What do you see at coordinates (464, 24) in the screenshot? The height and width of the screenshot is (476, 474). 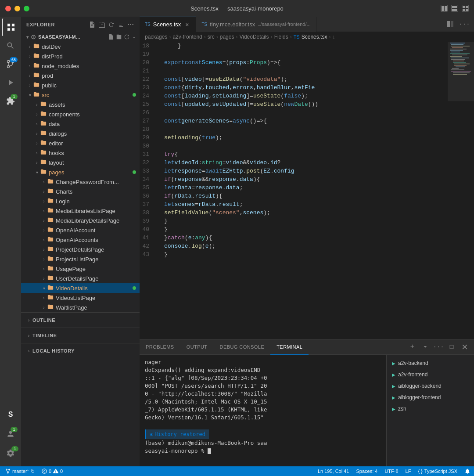 I see `more-tabs-icon: ···` at bounding box center [464, 24].